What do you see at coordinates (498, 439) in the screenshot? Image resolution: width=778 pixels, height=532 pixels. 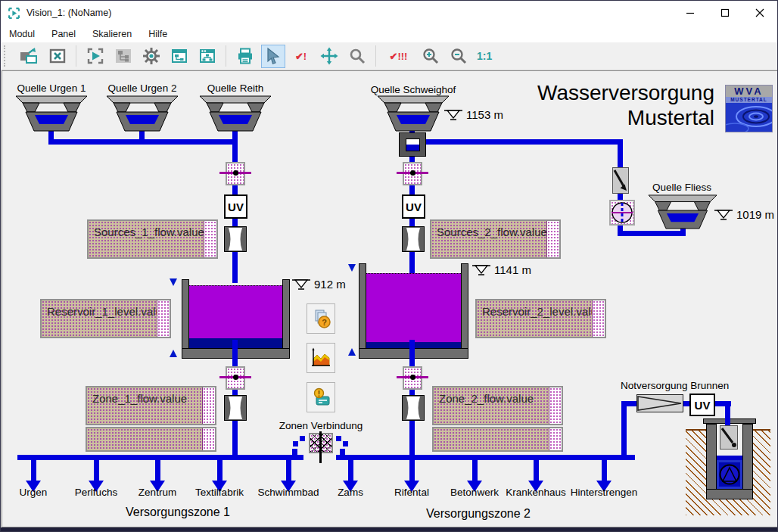 I see `field-zone2-extra` at bounding box center [498, 439].